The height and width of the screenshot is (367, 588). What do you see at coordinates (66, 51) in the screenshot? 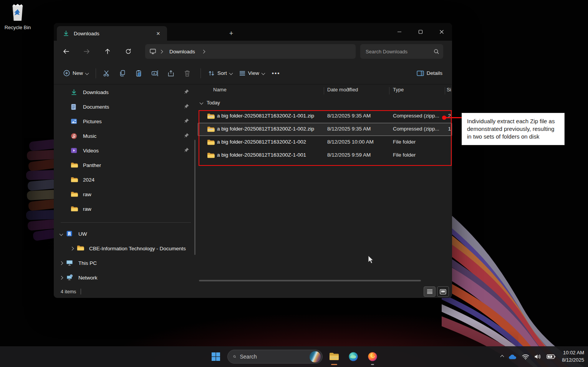
I see `back-button` at bounding box center [66, 51].